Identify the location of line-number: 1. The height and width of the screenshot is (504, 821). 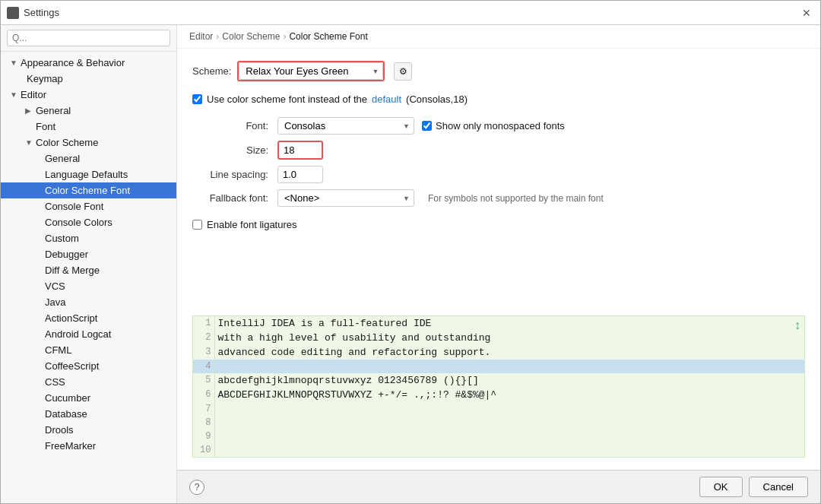
(204, 324).